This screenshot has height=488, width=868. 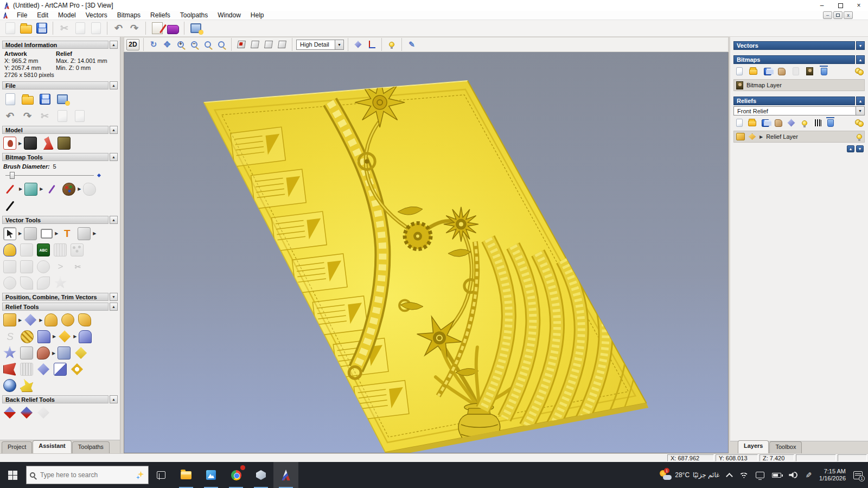 I want to click on mdi-close-button: x, so click(x=848, y=15).